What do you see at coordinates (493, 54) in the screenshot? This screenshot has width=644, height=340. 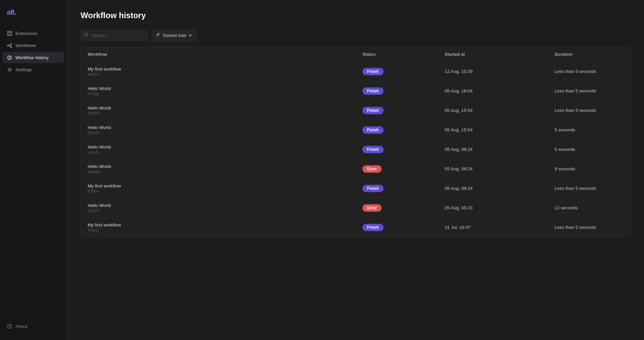 I see `col-started-at: Started at` at bounding box center [493, 54].